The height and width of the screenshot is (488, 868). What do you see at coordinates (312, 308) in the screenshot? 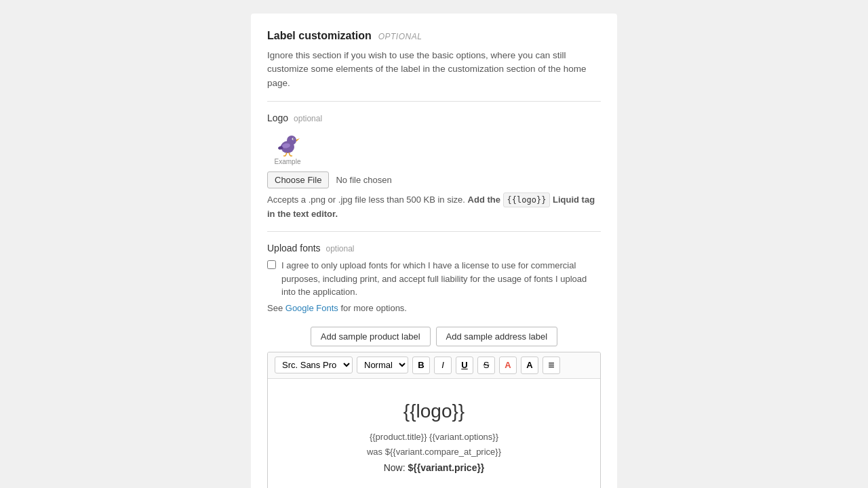
I see `google-fonts-link: Google Fonts` at bounding box center [312, 308].